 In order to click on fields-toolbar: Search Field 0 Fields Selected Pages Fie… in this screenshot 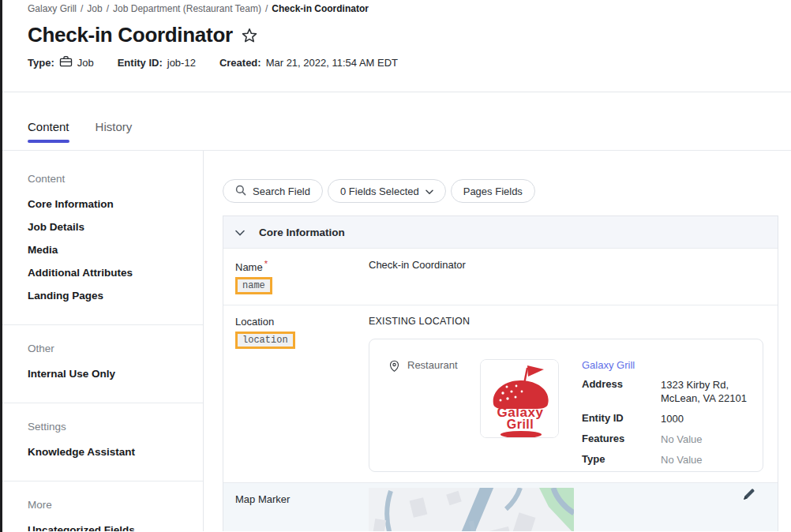, I will do `click(500, 191)`.